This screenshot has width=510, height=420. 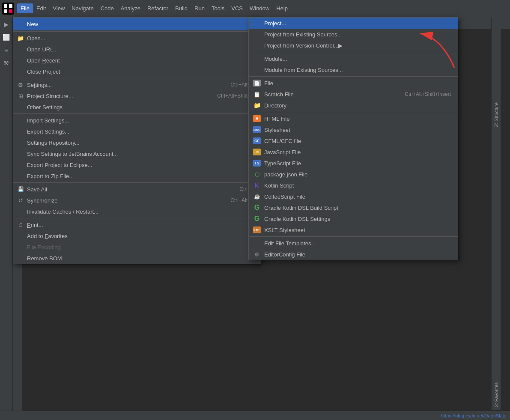 I want to click on submenu-item-coffeescript: ☕ CoffeeScript File, so click(x=353, y=197).